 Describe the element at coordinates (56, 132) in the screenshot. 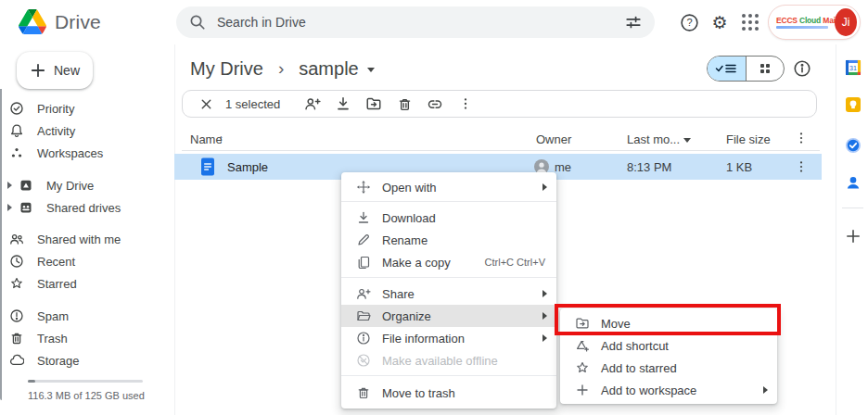

I see `sidebar-item-label: Activity` at that location.